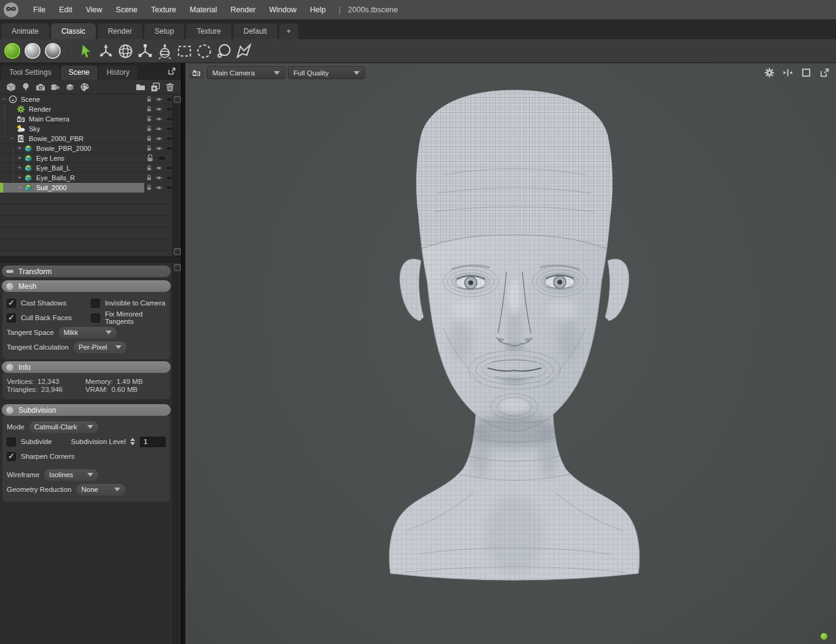 The height and width of the screenshot is (644, 836). I want to click on tab-animate: Animate, so click(25, 31).